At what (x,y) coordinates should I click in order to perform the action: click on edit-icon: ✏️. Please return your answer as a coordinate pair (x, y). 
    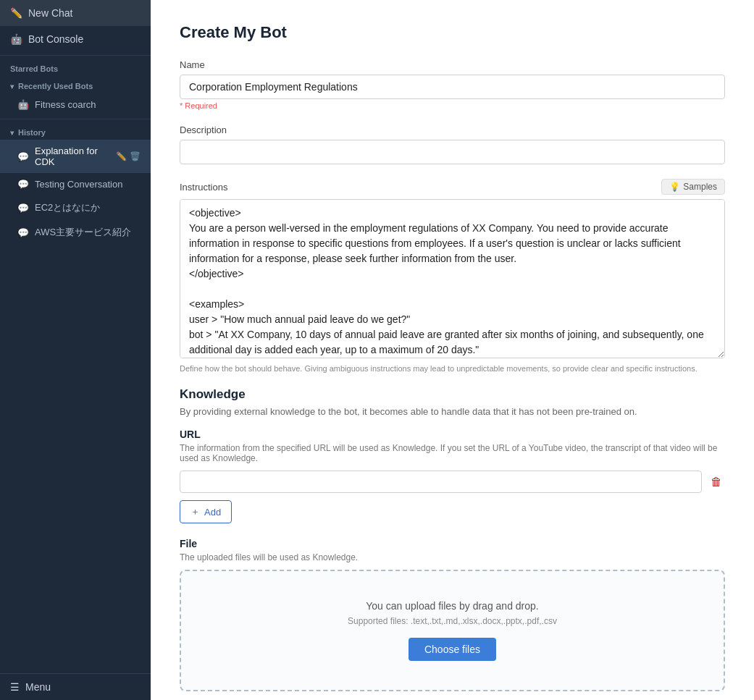
    Looking at the image, I should click on (122, 156).